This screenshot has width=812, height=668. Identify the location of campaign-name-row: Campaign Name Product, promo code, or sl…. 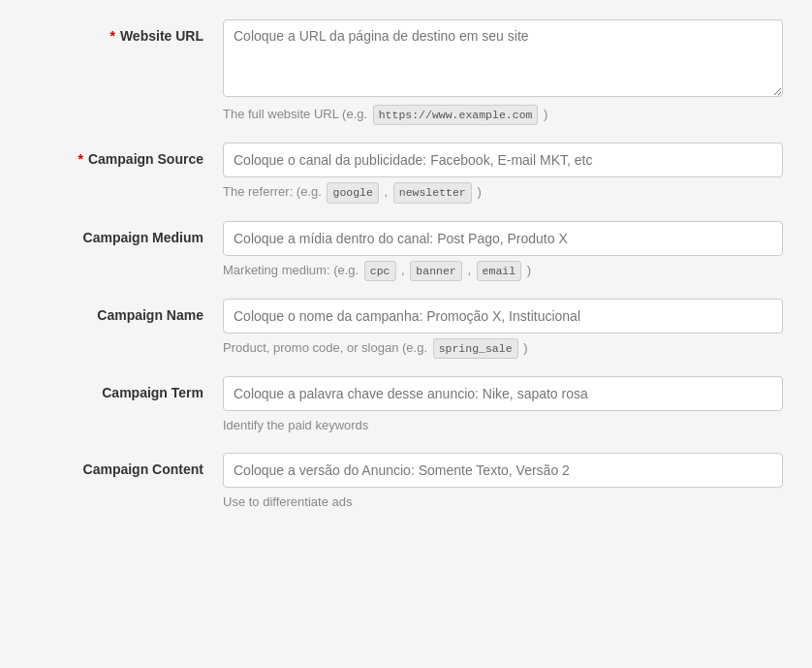
(406, 329).